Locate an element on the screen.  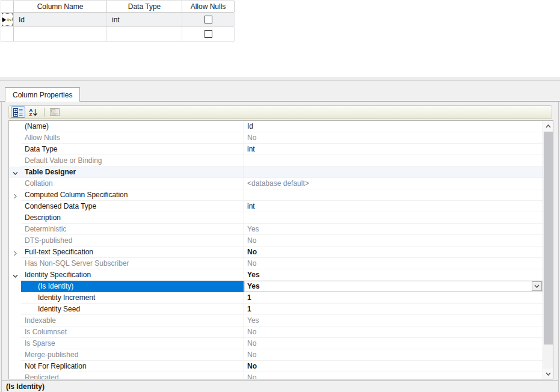
sort-arrow-icon is located at coordinates (35, 112).